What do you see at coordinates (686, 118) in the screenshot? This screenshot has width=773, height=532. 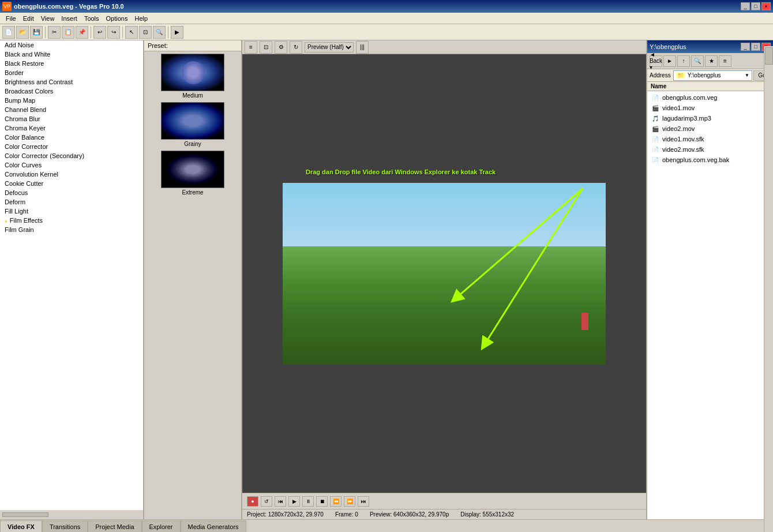 I see `file-name-2: lagudarimp3.mp3` at bounding box center [686, 118].